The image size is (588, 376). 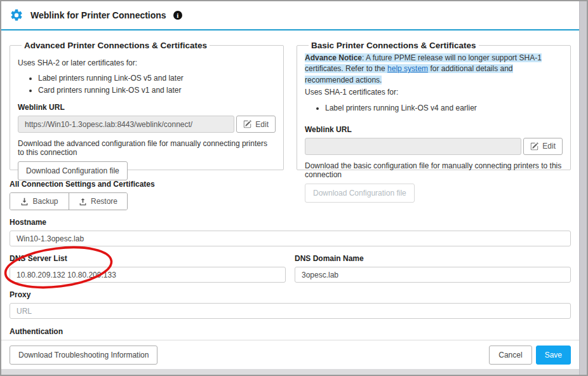 What do you see at coordinates (147, 148) in the screenshot?
I see `advanced-download-hint: Download the advanced configuration file…` at bounding box center [147, 148].